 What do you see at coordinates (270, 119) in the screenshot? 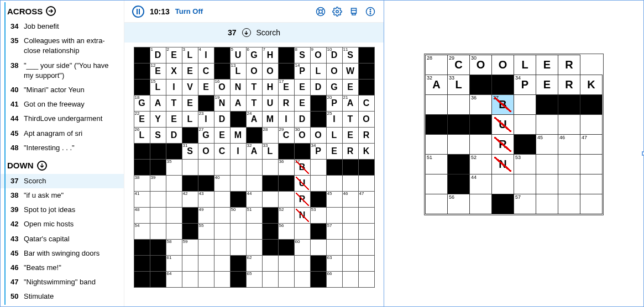
I see `grid-cell: M` at bounding box center [270, 119].